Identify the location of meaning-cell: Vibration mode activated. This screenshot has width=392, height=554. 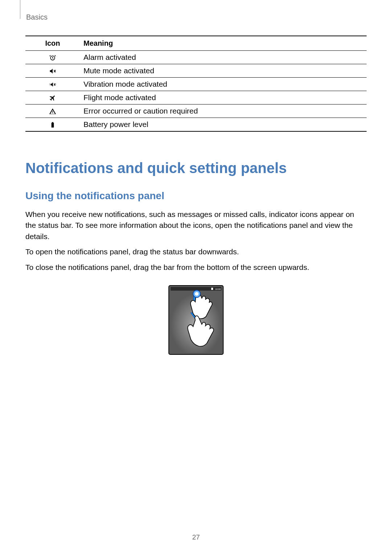
(223, 84).